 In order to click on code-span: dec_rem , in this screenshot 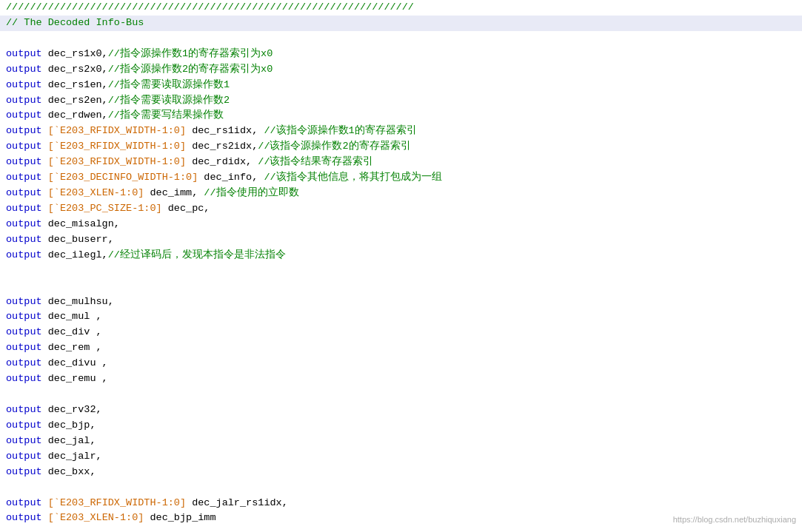, I will do `click(73, 348)`.